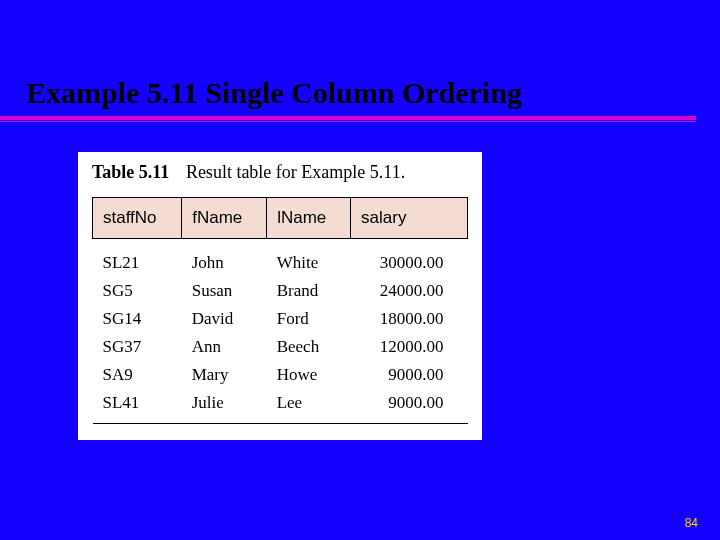  Describe the element at coordinates (309, 347) in the screenshot. I see `cell-lname: Beech` at that location.